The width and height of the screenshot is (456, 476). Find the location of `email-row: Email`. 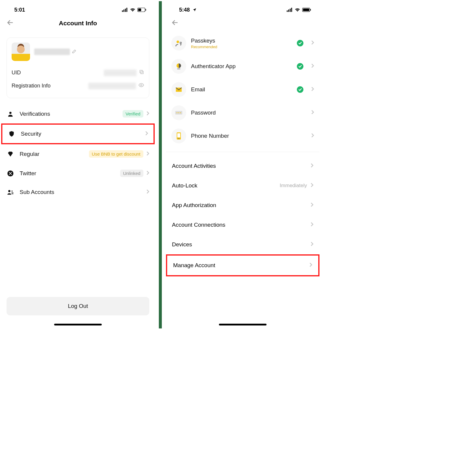

email-row: Email is located at coordinates (243, 90).